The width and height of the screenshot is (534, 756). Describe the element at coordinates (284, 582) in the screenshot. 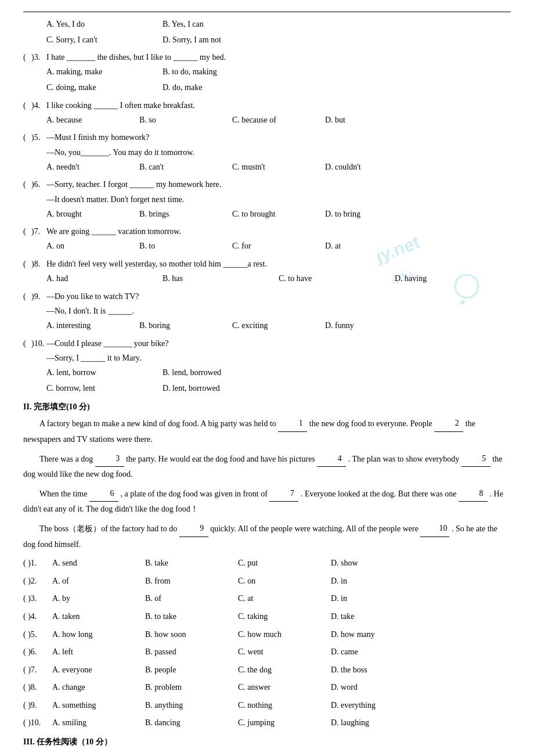

I see `cloze-option: C. on` at that location.